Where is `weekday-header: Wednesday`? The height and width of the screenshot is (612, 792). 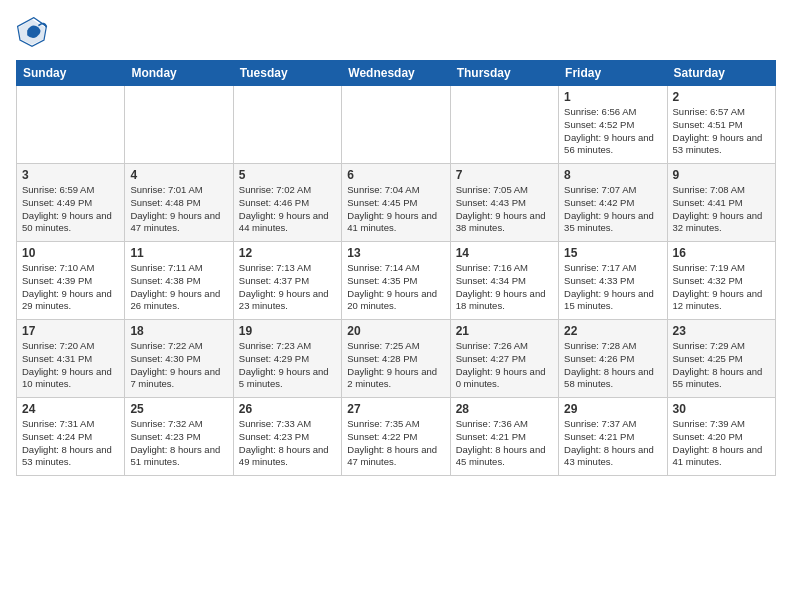
weekday-header: Wednesday is located at coordinates (396, 74).